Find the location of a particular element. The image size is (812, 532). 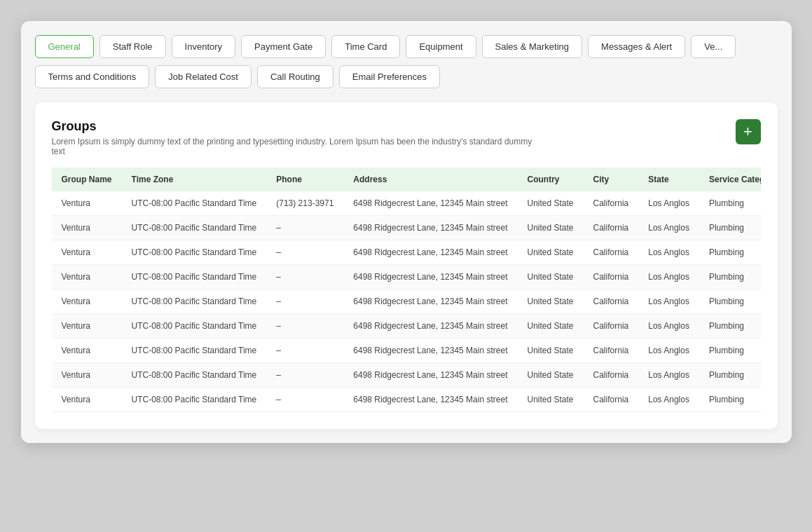

groups-title: Groups is located at coordinates (297, 126).